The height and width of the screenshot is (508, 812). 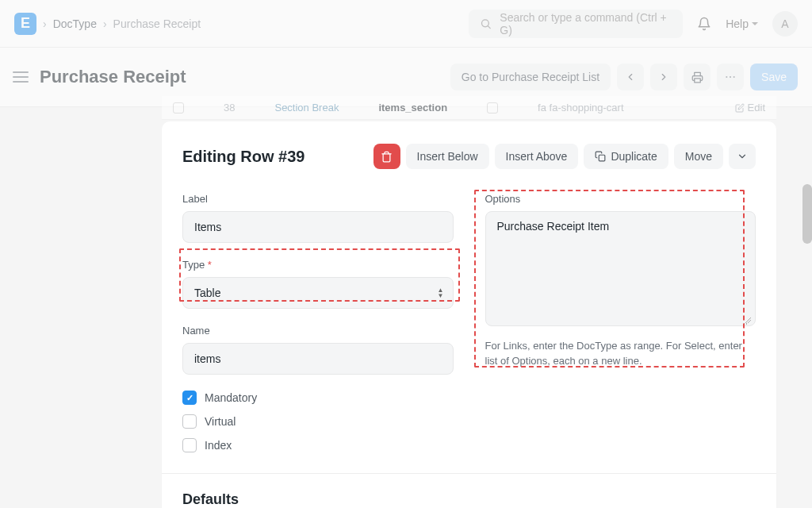 What do you see at coordinates (807, 214) in the screenshot?
I see `scrollbar-thumb` at bounding box center [807, 214].